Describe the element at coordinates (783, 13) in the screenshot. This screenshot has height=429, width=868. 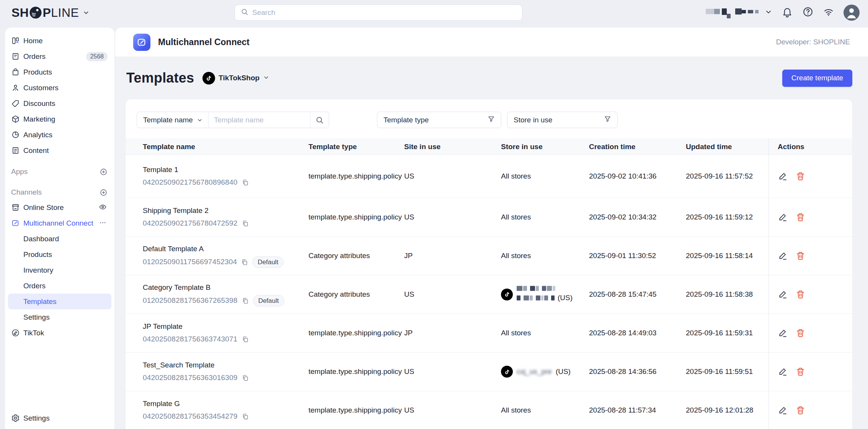
I see `topbar-actions` at that location.